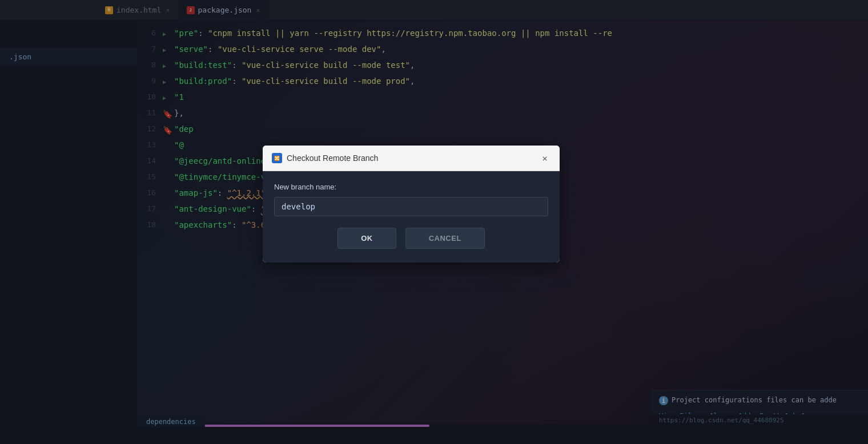 Image resolution: width=868 pixels, height=444 pixels. Describe the element at coordinates (411, 207) in the screenshot. I see `branch-name-input` at that location.